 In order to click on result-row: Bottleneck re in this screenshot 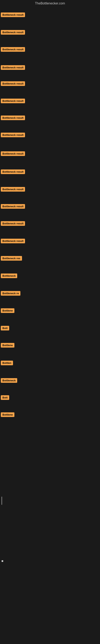, I will do `click(10, 294)`.